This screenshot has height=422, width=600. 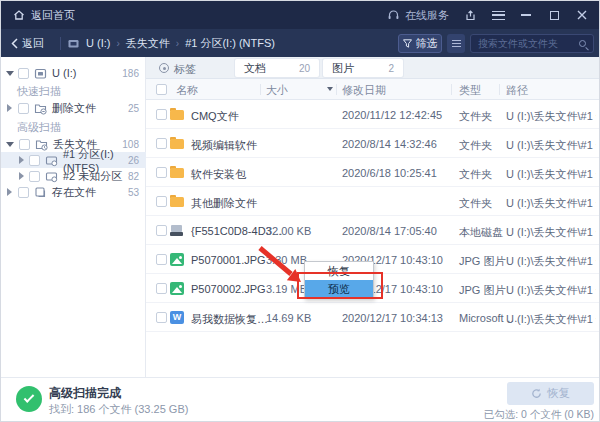 I want to click on minimize-icon, so click(x=526, y=15).